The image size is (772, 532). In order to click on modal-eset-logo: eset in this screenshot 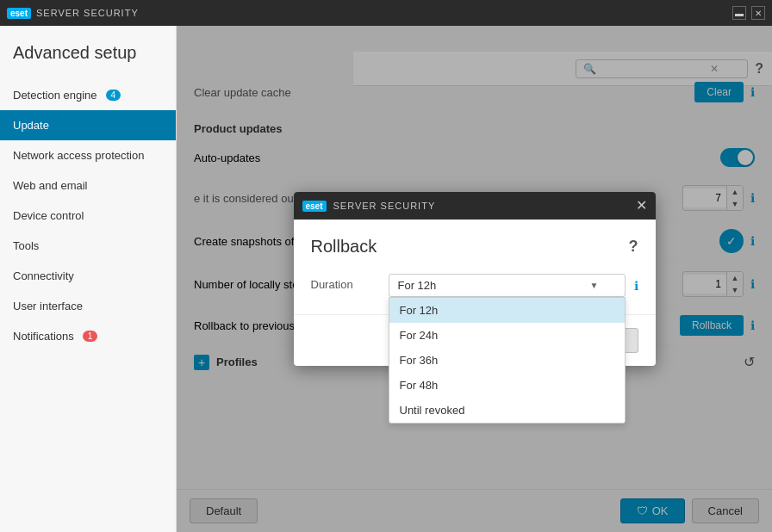, I will do `click(314, 207)`.